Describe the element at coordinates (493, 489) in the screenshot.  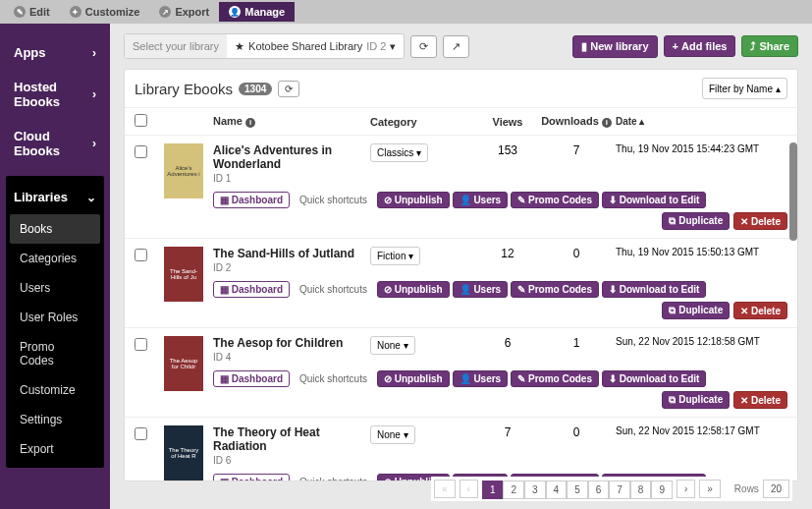
I see `page-1: 1` at that location.